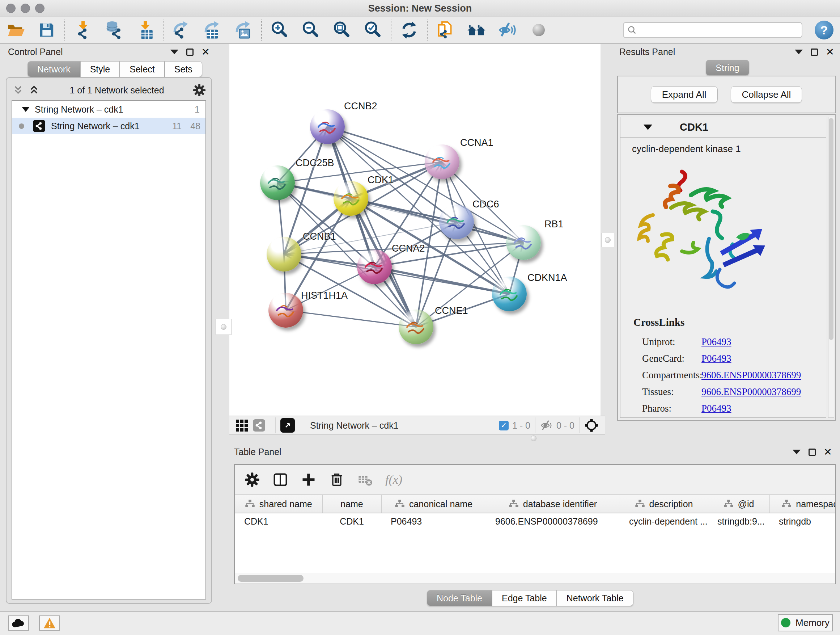 The width and height of the screenshot is (840, 635). What do you see at coordinates (510, 294) in the screenshot?
I see `network-node-cdkn1a` at bounding box center [510, 294].